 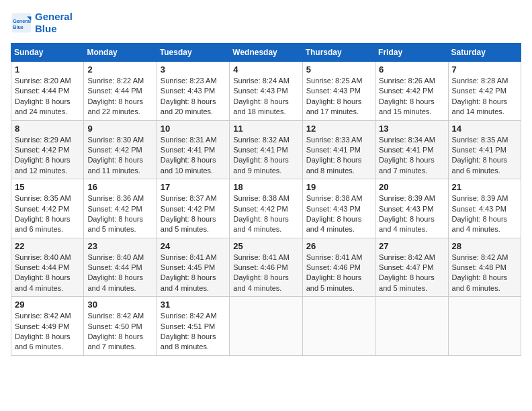 I want to click on weekday-header-tuesday: Tuesday, so click(x=193, y=52).